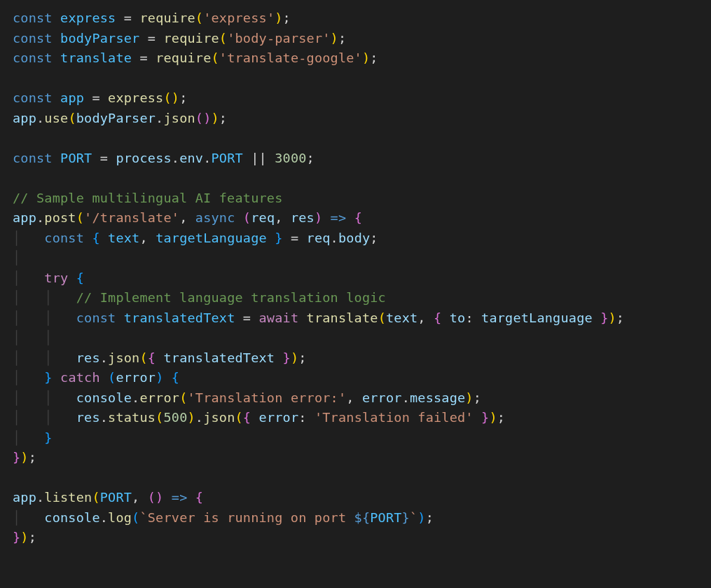  I want to click on keyword-const: const, so click(32, 18).